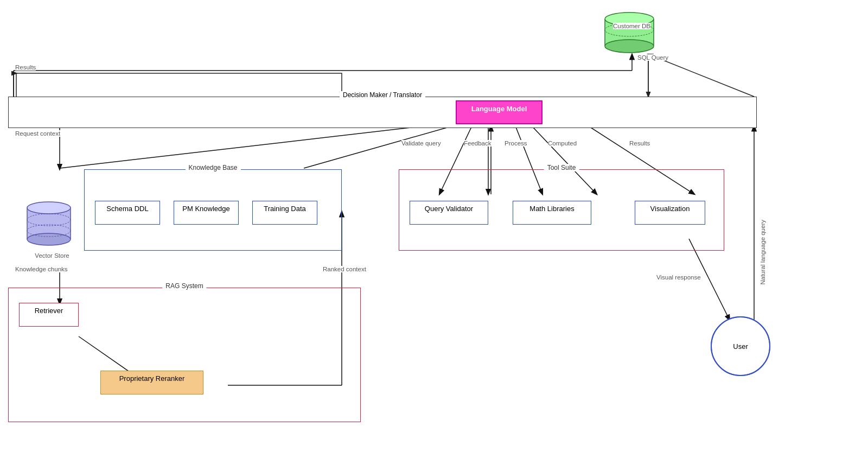 Image resolution: width=868 pixels, height=452 pixels. Describe the element at coordinates (449, 213) in the screenshot. I see `query-validator-node: Query Validator` at that location.